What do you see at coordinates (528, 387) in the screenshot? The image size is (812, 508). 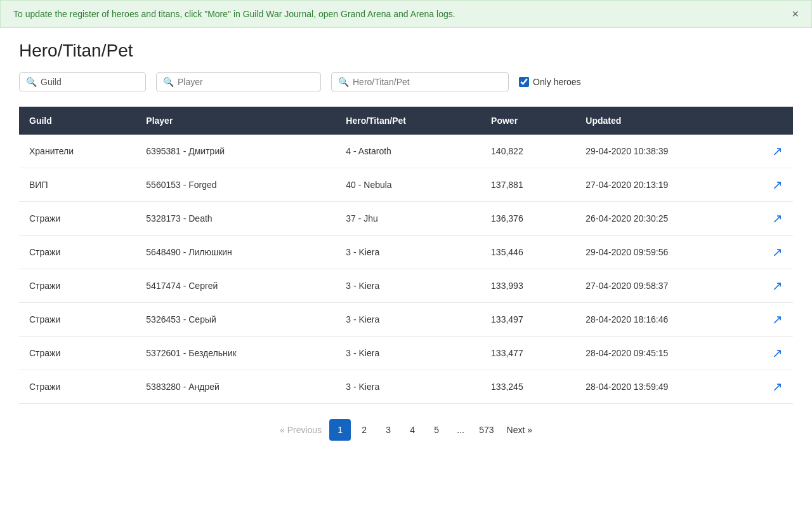 I see `cell-power: 133,245` at bounding box center [528, 387].